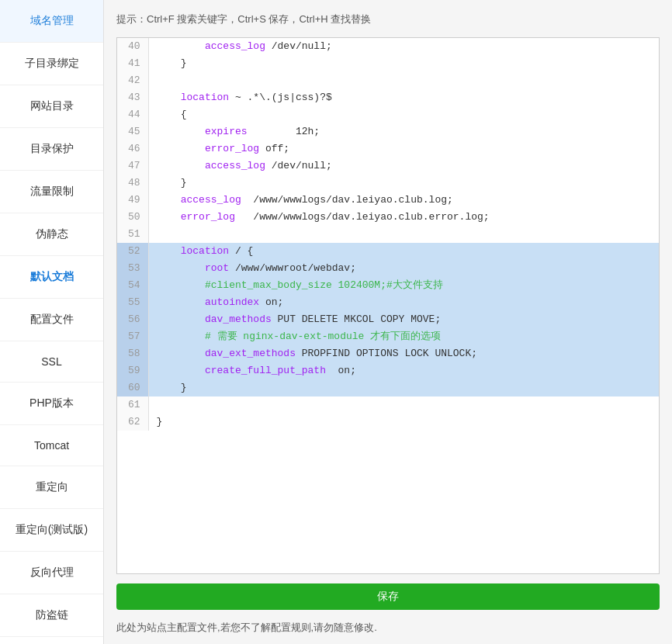  I want to click on line-content: location ~ .*\.(js|css)?$, so click(404, 98).